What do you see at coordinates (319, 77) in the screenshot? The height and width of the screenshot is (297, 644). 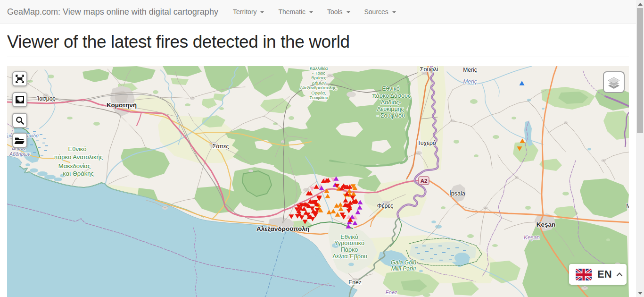 I see `svg-text: Βρύσες` at bounding box center [319, 77].